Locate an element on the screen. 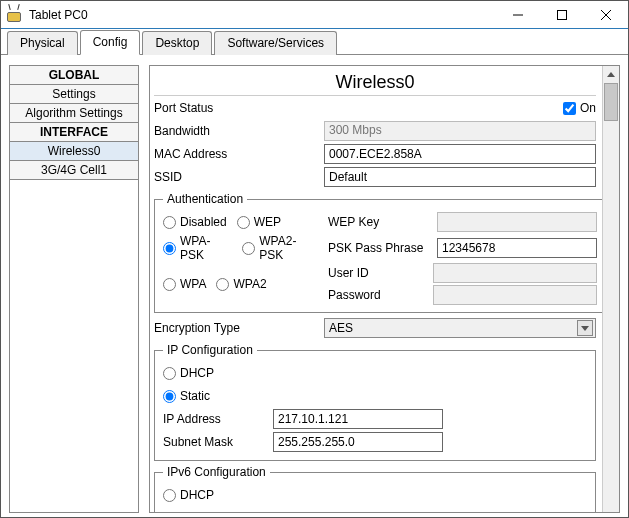 Image resolution: width=629 pixels, height=518 pixels. vertical-scrollbar is located at coordinates (610, 290).